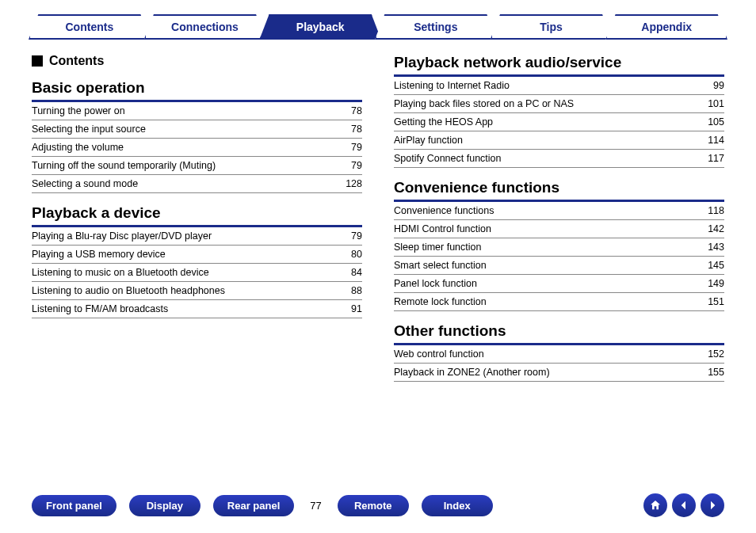 The height and width of the screenshot is (533, 756). Describe the element at coordinates (559, 190) in the screenshot. I see `section-convenience: Convenience functions` at that location.